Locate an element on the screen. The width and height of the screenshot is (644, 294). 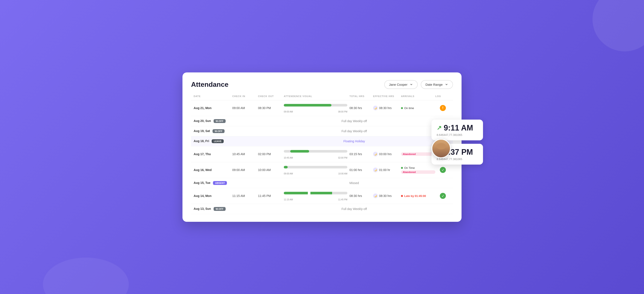
arrival-badge: Late by 01:45:00 is located at coordinates (418, 196).